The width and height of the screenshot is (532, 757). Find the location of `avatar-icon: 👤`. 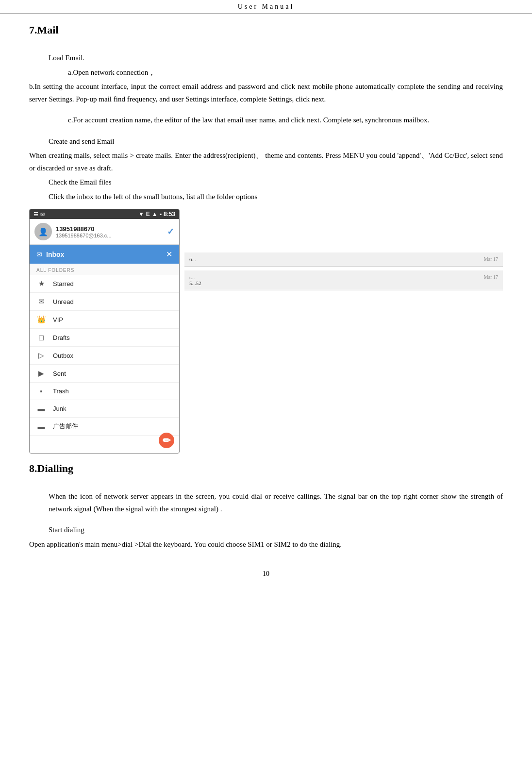

avatar-icon: 👤 is located at coordinates (43, 232).